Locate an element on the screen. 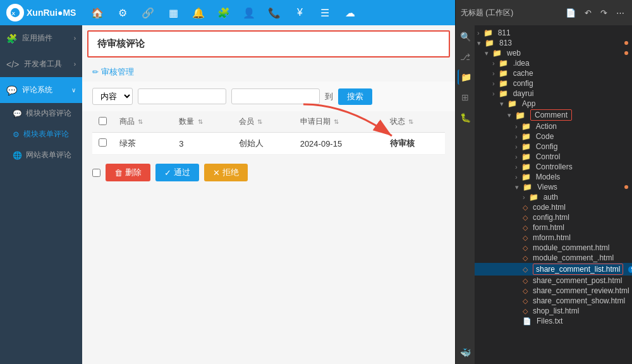 The image size is (632, 364). more-icon: ⋯ is located at coordinates (621, 13).